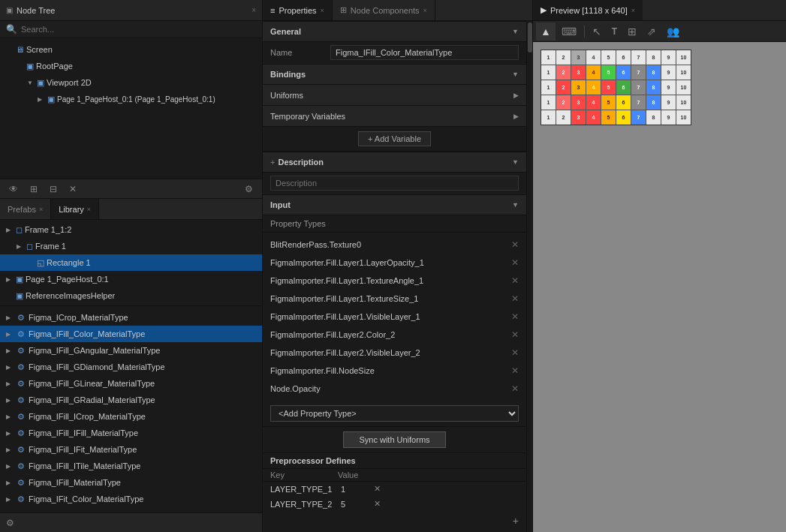  Describe the element at coordinates (89, 209) in the screenshot. I see `library-close: ×` at that location.